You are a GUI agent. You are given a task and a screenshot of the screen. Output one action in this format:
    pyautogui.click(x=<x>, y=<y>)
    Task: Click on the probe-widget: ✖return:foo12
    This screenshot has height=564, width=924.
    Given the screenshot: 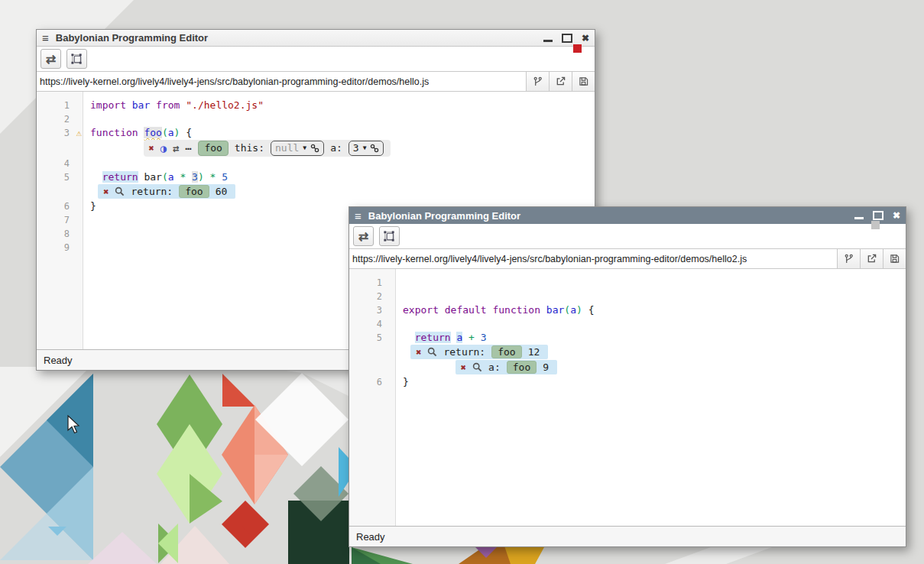 What is the action you would take?
    pyautogui.click(x=479, y=352)
    